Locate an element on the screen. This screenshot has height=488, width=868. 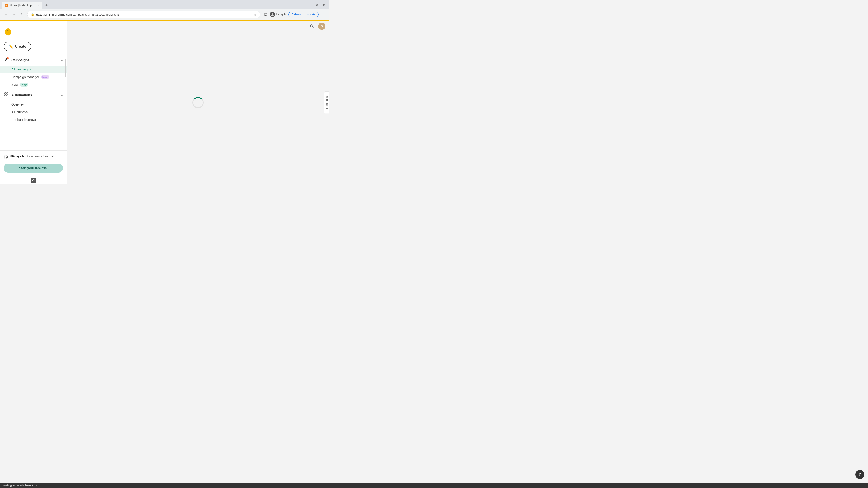
refresh-button: ↻ is located at coordinates (22, 14).